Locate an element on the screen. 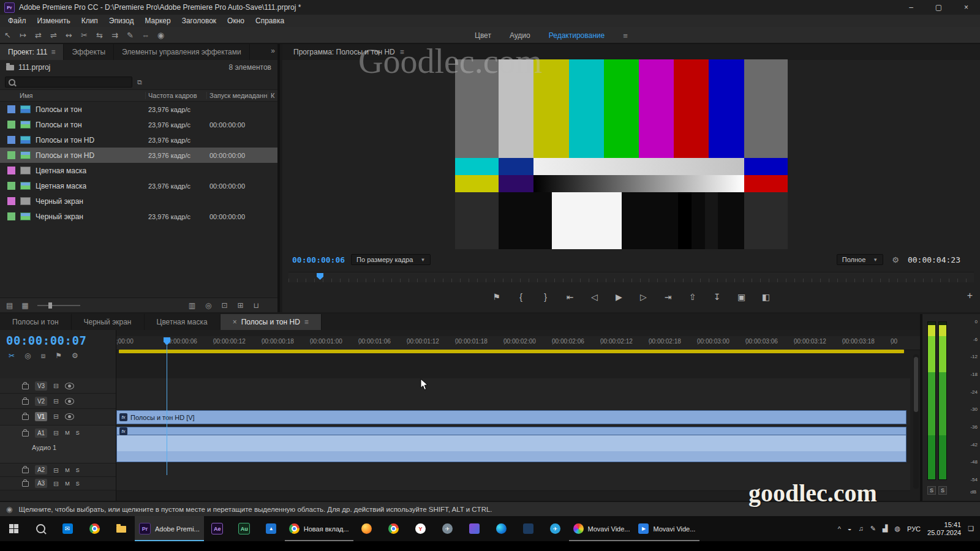 The height and width of the screenshot is (551, 980). search-button is located at coordinates (40, 529).